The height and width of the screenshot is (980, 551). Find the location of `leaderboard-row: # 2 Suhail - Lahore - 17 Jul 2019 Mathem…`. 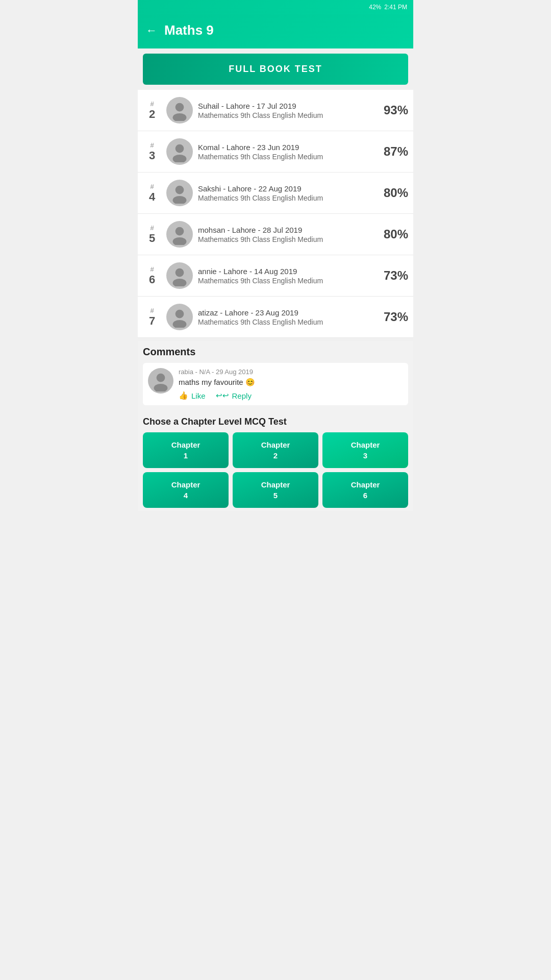

leaderboard-row: # 2 Suhail - Lahore - 17 Jul 2019 Mathem… is located at coordinates (276, 110).